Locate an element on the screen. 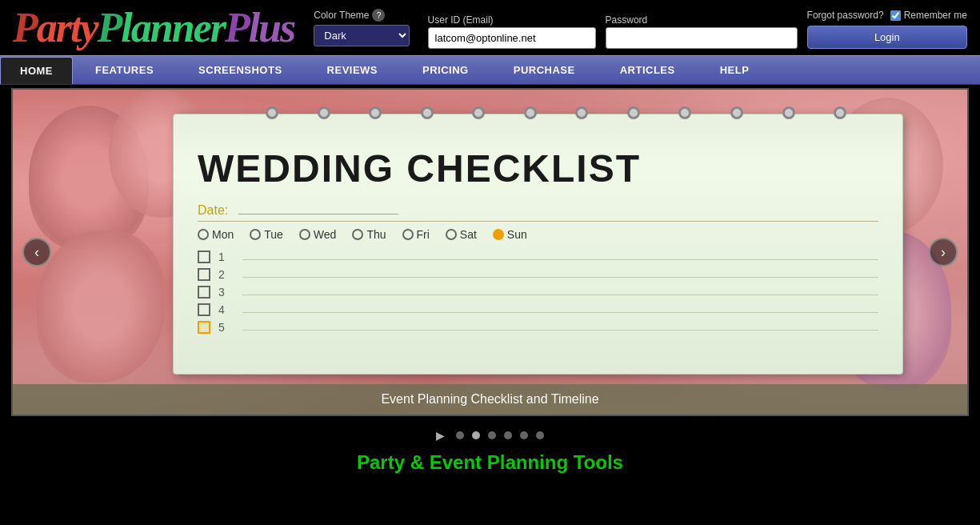  check-num-2: 2 is located at coordinates (226, 275).